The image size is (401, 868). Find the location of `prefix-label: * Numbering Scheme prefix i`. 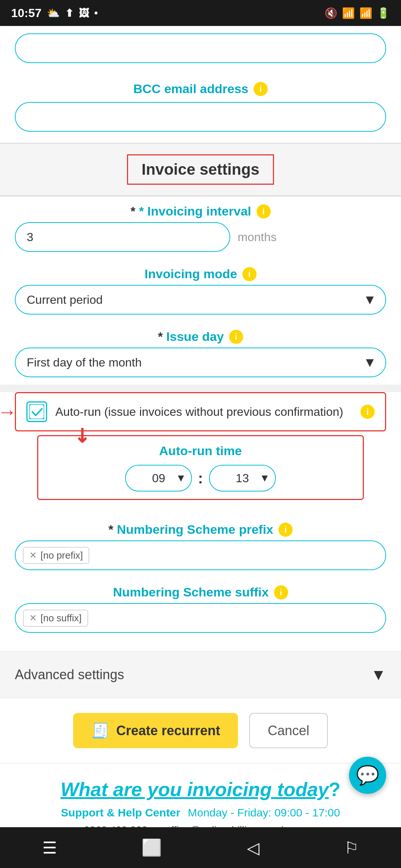

prefix-label: * Numbering Scheme prefix i is located at coordinates (200, 530).